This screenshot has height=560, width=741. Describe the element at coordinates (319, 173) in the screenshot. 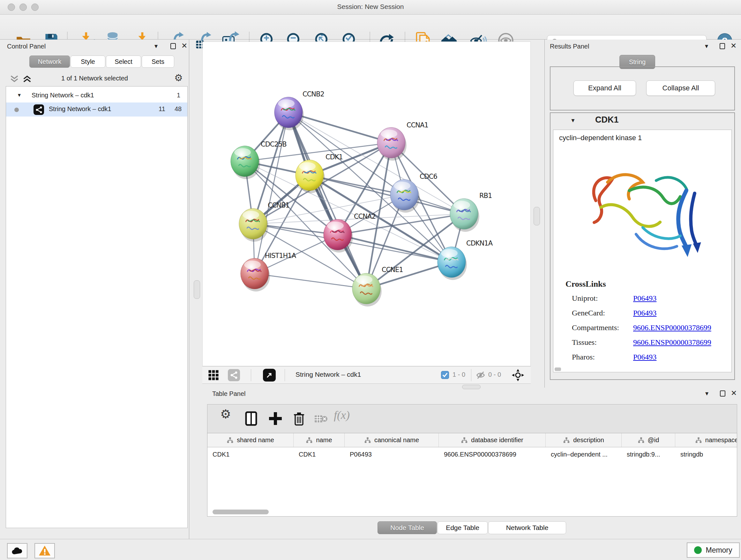

I see `network-node-CDK1: CDK1` at that location.